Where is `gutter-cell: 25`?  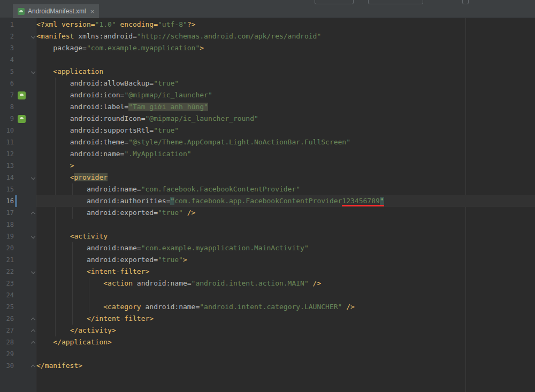 gutter-cell: 25 is located at coordinates (18, 307).